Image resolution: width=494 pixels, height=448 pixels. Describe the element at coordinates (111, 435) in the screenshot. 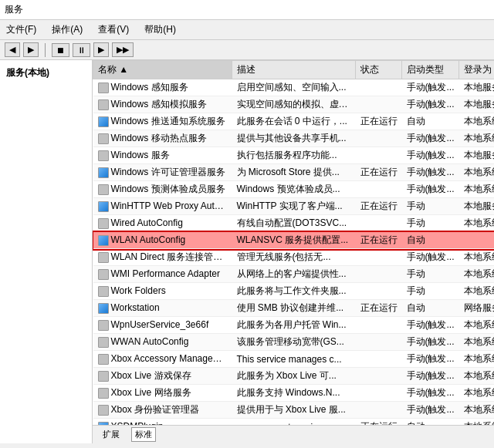

I see `tab-extended: 扩展` at that location.